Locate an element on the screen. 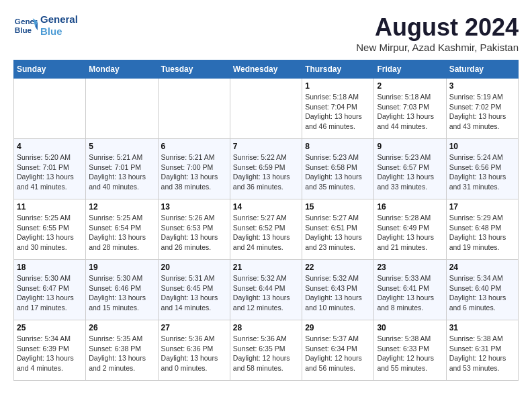 Image resolution: width=532 pixels, height=411 pixels. day-number: 24 is located at coordinates (482, 267).